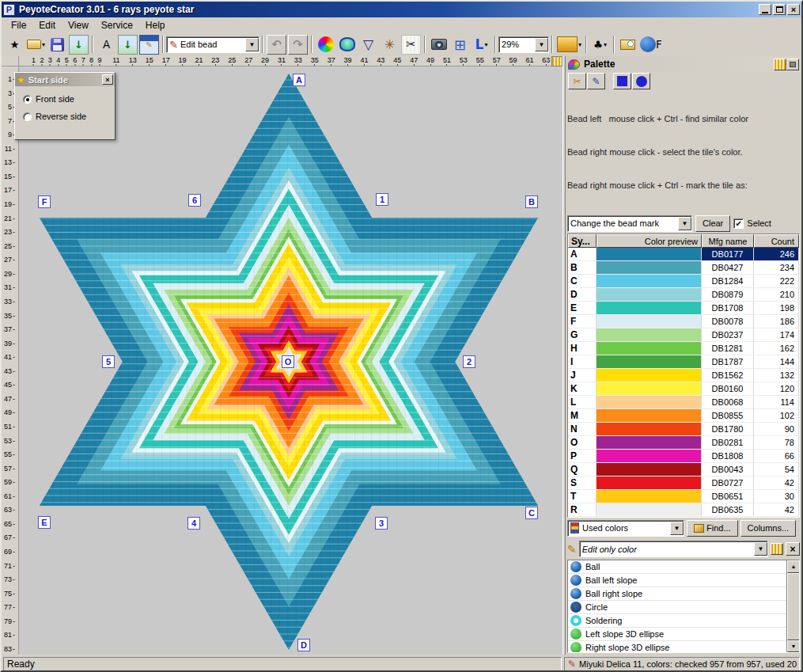 The width and height of the screenshot is (803, 672). Describe the element at coordinates (794, 606) in the screenshot. I see `scroll-thumb` at that location.